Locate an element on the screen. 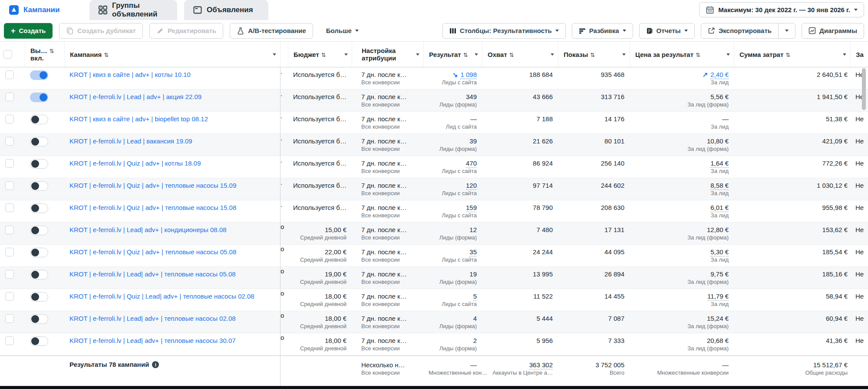  charts-button: Диаграммы is located at coordinates (833, 31).